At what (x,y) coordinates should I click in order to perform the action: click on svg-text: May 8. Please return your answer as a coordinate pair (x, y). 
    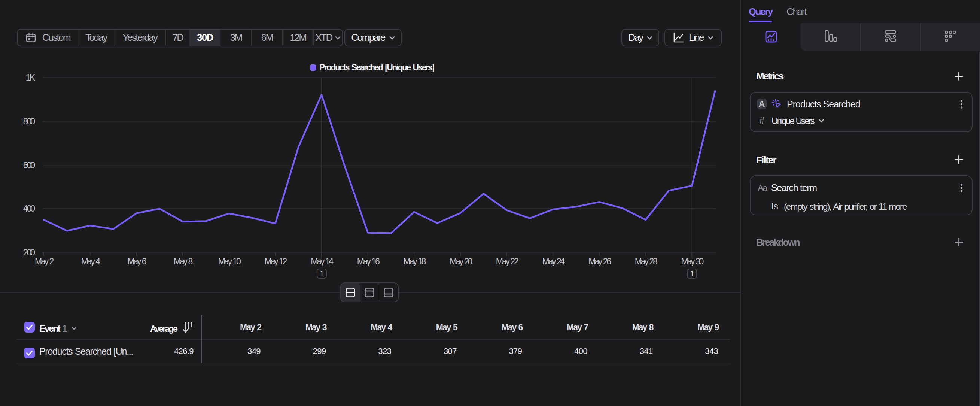
    Looking at the image, I should click on (183, 261).